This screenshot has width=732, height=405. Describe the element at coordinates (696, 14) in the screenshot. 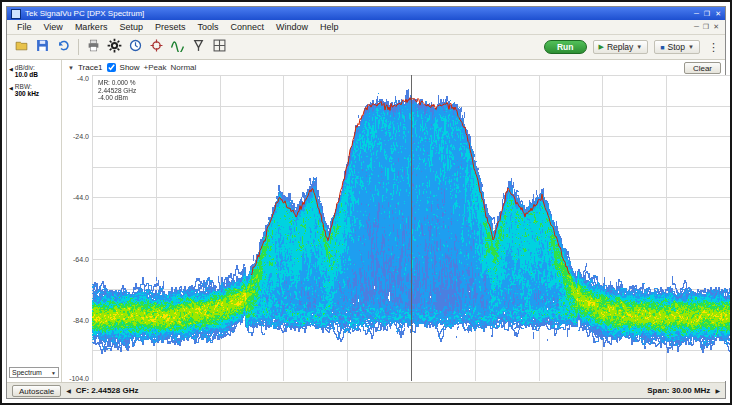

I see `minimize-button: ─` at that location.